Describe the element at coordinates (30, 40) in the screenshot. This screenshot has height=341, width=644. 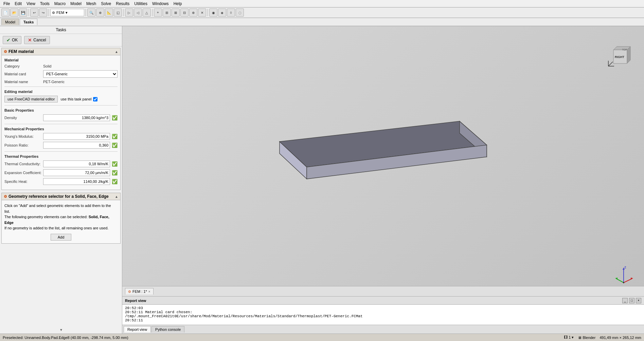
I see `cancel-icon: ✕` at that location.